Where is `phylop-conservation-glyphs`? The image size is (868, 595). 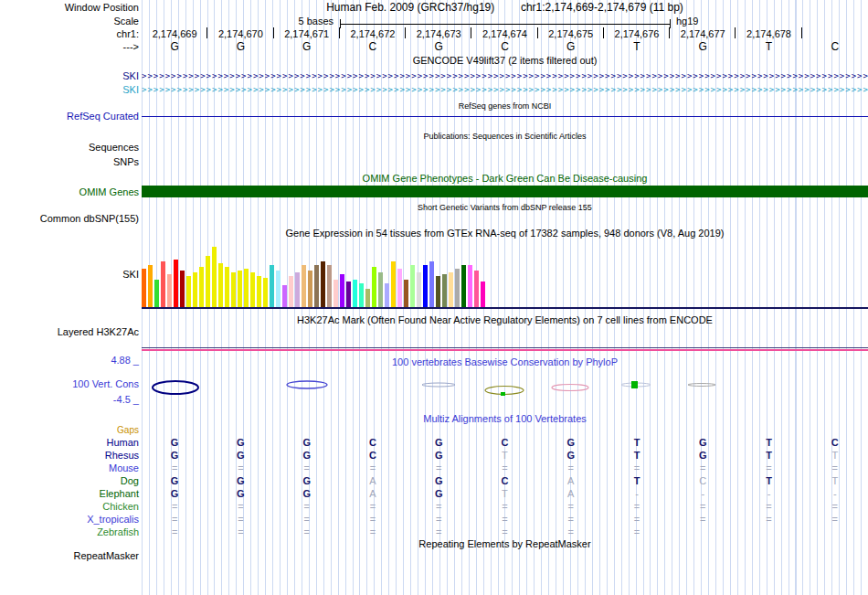 phylop-conservation-glyphs is located at coordinates (504, 388).